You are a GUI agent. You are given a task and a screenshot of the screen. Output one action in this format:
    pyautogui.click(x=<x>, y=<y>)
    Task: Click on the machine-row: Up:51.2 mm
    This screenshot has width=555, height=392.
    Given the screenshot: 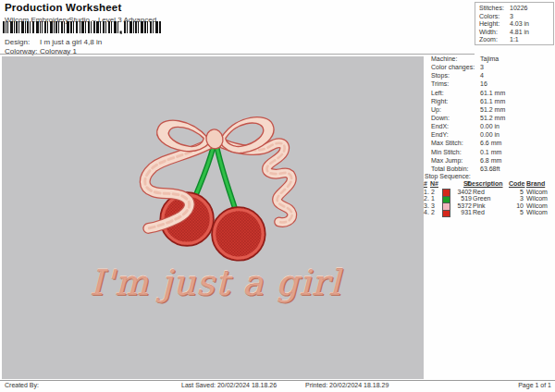 What is the action you would take?
    pyautogui.click(x=492, y=109)
    